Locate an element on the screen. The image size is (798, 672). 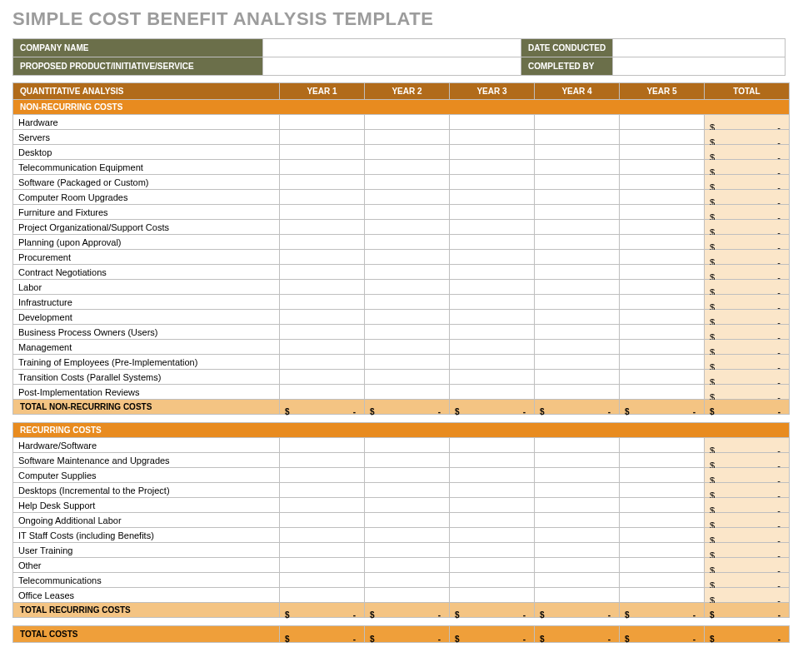
company-name-value is located at coordinates (392, 48).